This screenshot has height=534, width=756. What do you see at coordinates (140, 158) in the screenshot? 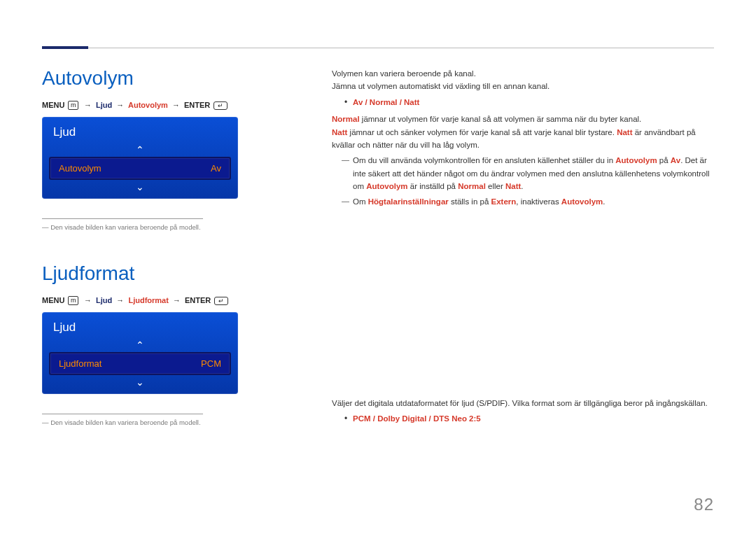
I see `osd-panel-autovolym: Ljud ⌃ Autovolym Av ⌄` at bounding box center [140, 158].